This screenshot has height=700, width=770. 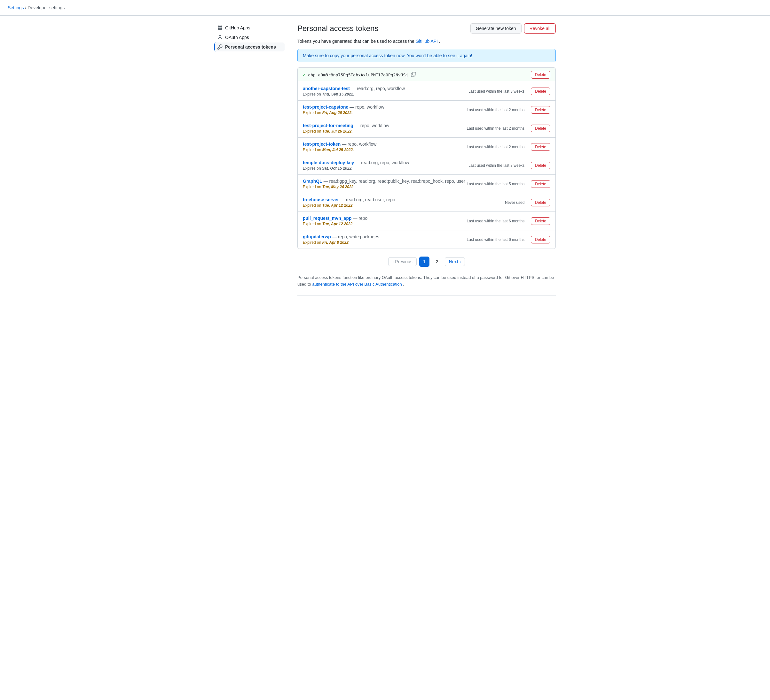 I want to click on revoke-all-button: Revoke all, so click(x=540, y=28).